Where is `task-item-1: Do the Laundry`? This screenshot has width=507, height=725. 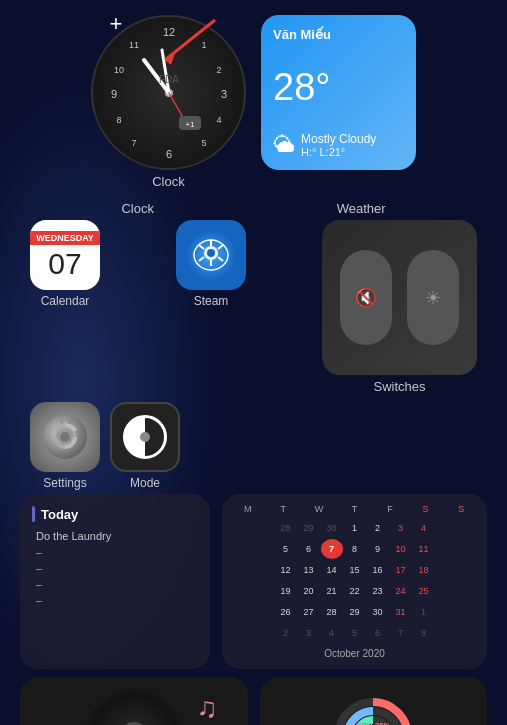
task-item-1: Do the Laundry is located at coordinates (115, 536).